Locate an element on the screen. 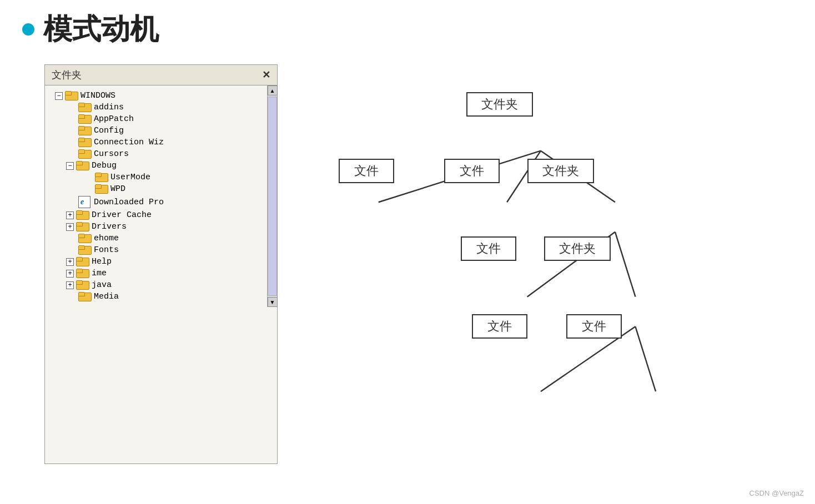 This screenshot has height=504, width=815. list-item: Connection Wiz is located at coordinates (156, 142).